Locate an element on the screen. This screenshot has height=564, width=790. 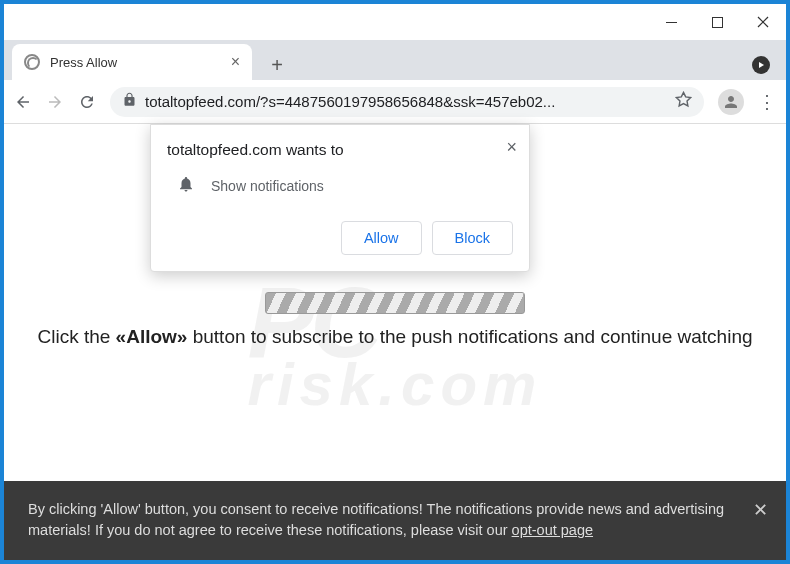
notification-permission-dialog: × totaltopfeed.com wants to Show notific… is located at coordinates (340, 198).